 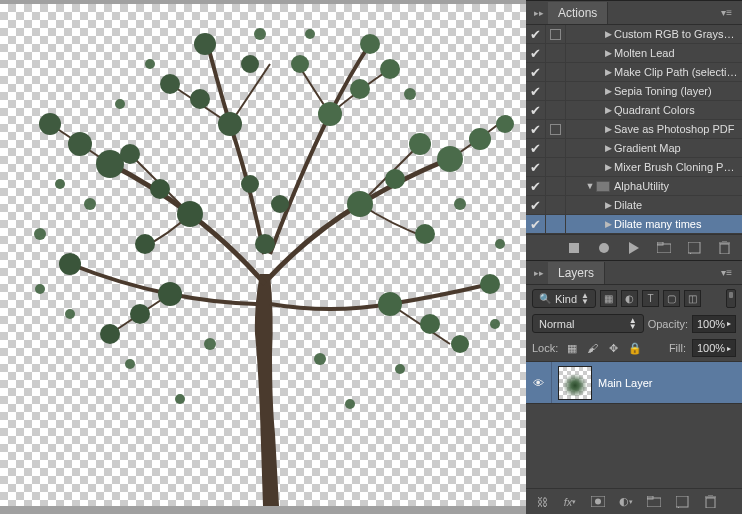 What do you see at coordinates (724, 248) in the screenshot?
I see `trash-icon` at bounding box center [724, 248].